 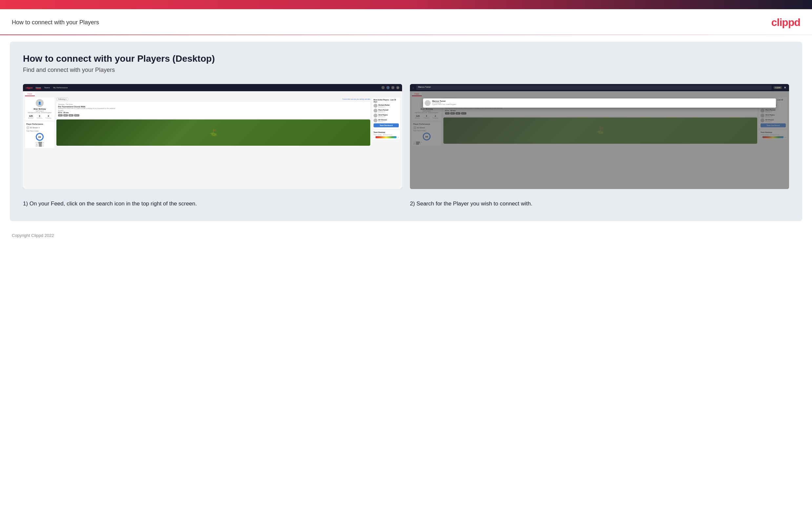 What do you see at coordinates (406, 5) in the screenshot?
I see `top-bar` at bounding box center [406, 5].